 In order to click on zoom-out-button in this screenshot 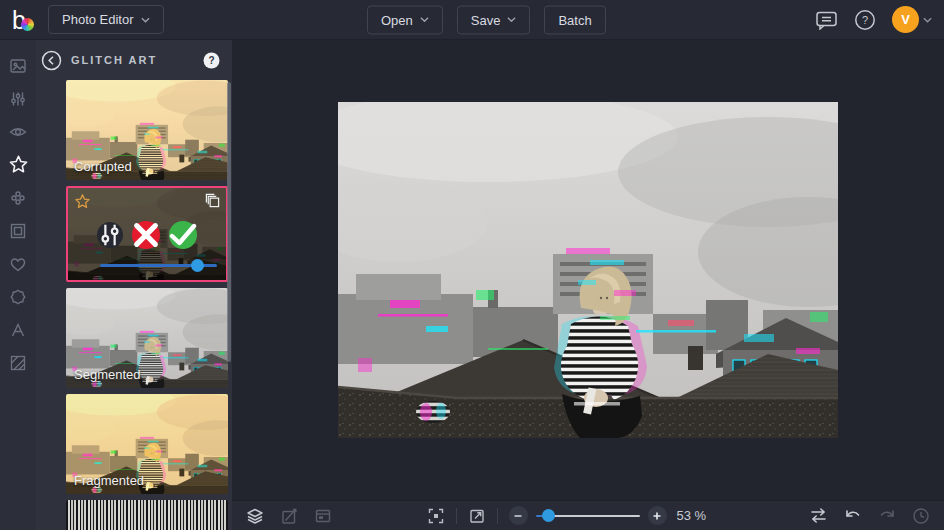, I will do `click(518, 516)`.